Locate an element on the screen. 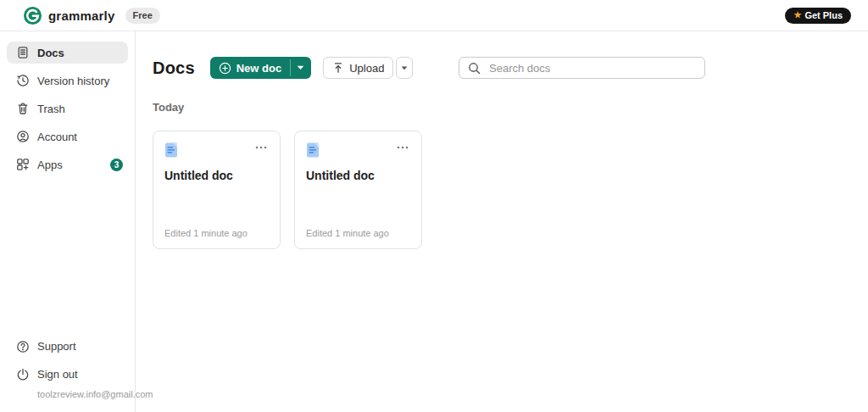 Image resolution: width=868 pixels, height=412 pixels. docs-icon is located at coordinates (23, 53).